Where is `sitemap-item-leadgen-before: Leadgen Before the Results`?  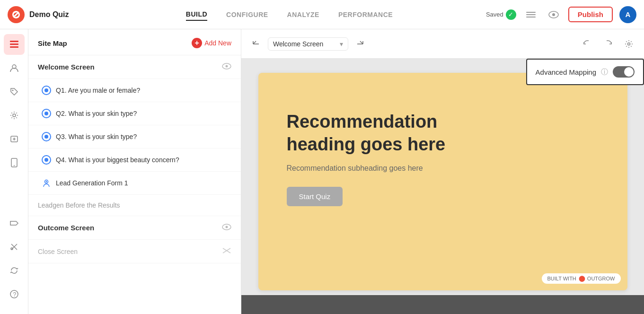 sitemap-item-leadgen-before: Leadgen Before the Results is located at coordinates (134, 205).